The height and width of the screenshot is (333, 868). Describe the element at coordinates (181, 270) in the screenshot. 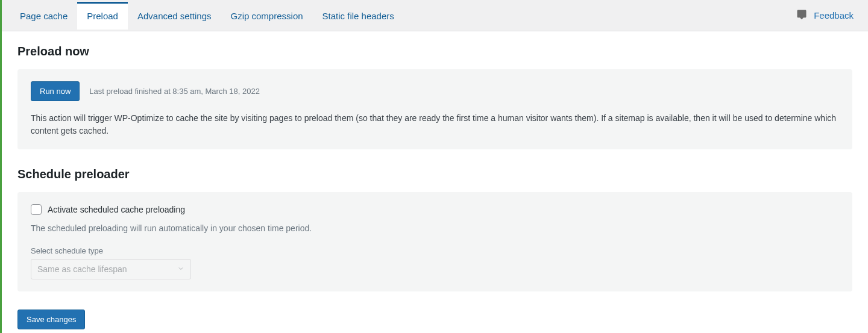

I see `chevron-down-icon` at that location.